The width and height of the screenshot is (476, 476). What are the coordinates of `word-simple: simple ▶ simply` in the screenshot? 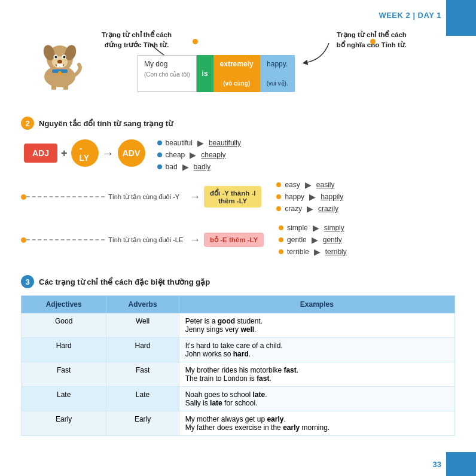 It's located at (313, 228).